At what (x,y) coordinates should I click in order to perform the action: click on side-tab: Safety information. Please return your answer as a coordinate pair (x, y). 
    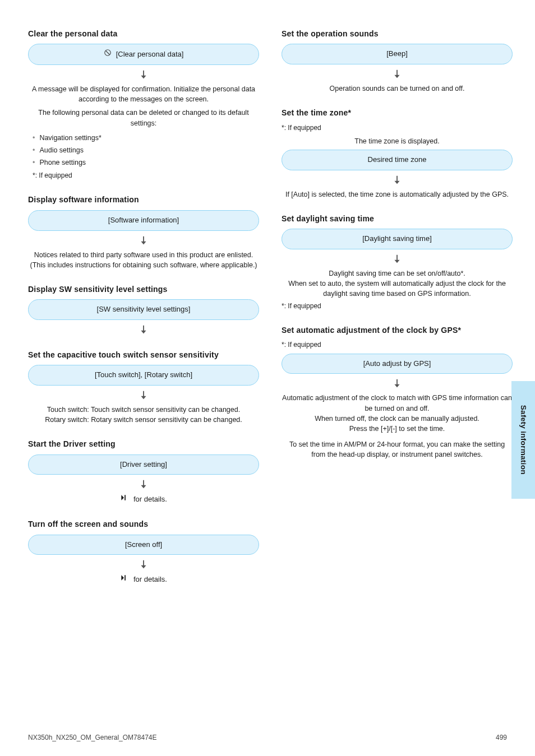
    Looking at the image, I should click on (523, 440).